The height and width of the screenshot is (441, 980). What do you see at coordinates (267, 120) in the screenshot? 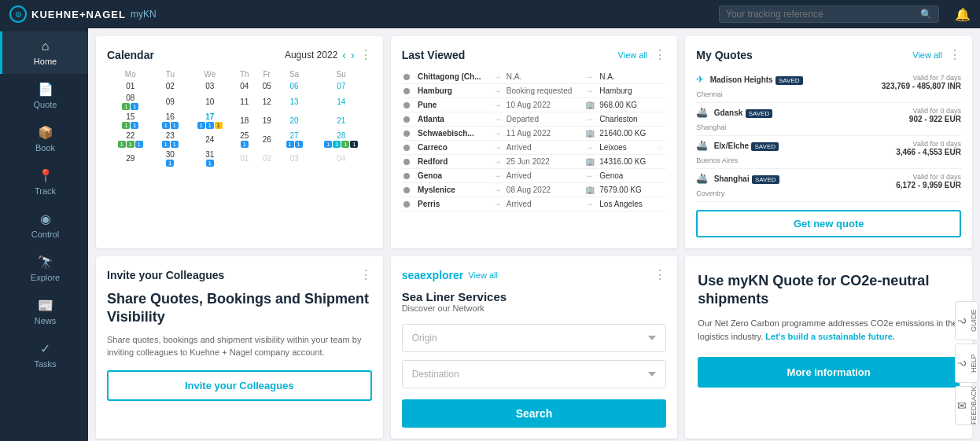
I see `calendar-day: 19` at bounding box center [267, 120].